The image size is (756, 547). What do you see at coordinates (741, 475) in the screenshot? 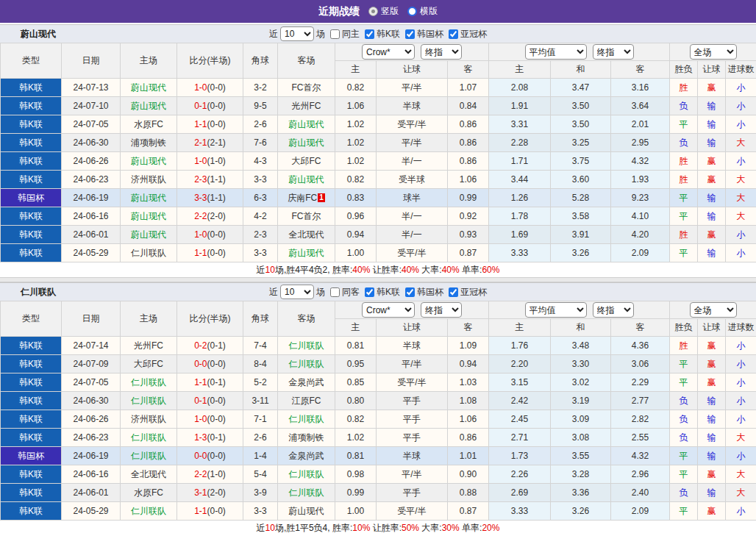
I see `goals-result-cell: 大` at bounding box center [741, 475].